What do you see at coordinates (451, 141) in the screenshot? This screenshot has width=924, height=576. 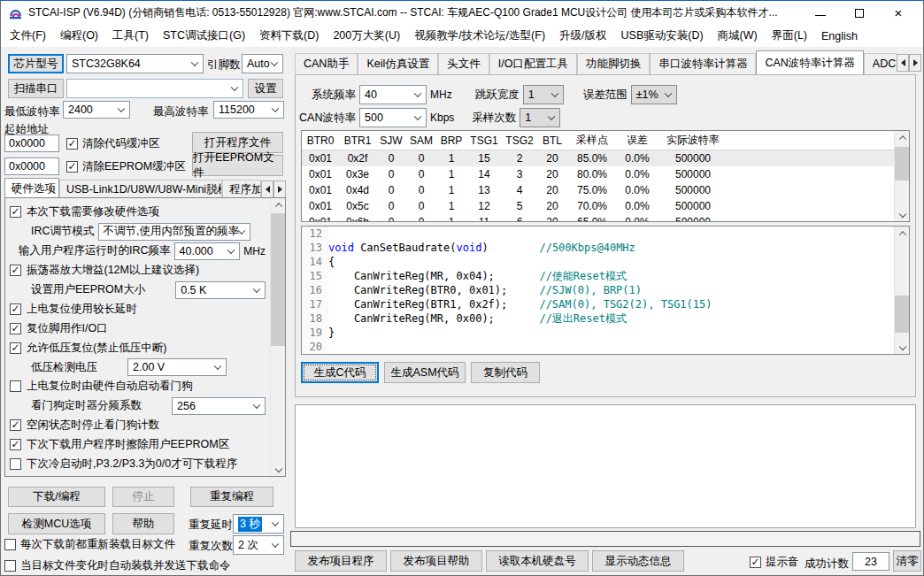 I see `column-header-4: BRP` at bounding box center [451, 141].